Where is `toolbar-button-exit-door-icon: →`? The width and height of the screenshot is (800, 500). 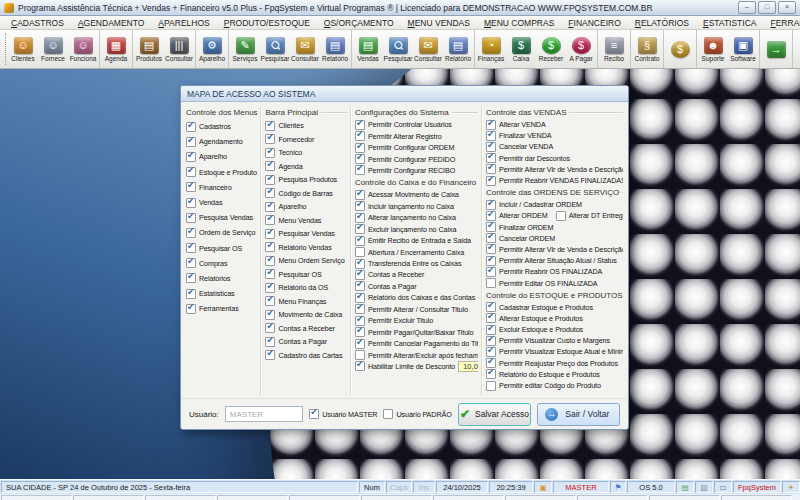
toolbar-button-exit-door-icon: → is located at coordinates (776, 50).